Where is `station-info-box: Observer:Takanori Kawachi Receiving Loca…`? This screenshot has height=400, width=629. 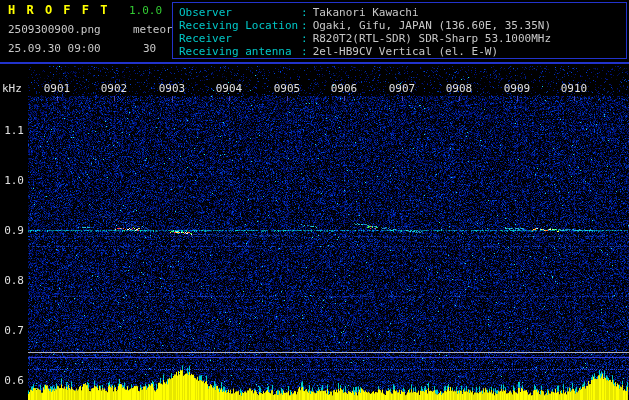 station-info-box: Observer:Takanori Kawachi Receiving Loca… is located at coordinates (400, 30).